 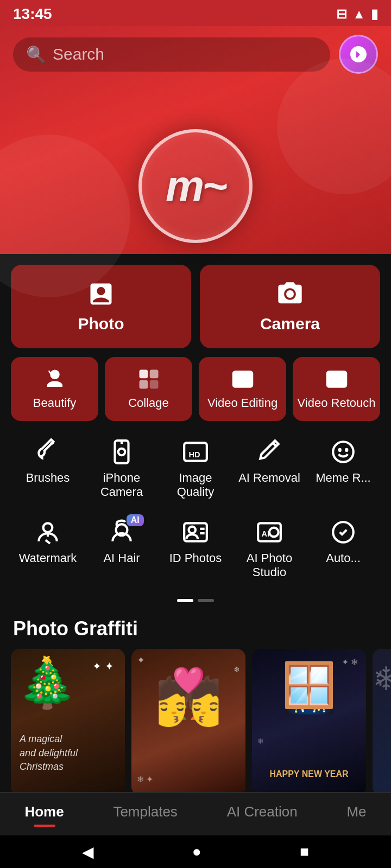 What do you see at coordinates (195, 485) in the screenshot?
I see `image-quality-label: Image Quality` at bounding box center [195, 485].